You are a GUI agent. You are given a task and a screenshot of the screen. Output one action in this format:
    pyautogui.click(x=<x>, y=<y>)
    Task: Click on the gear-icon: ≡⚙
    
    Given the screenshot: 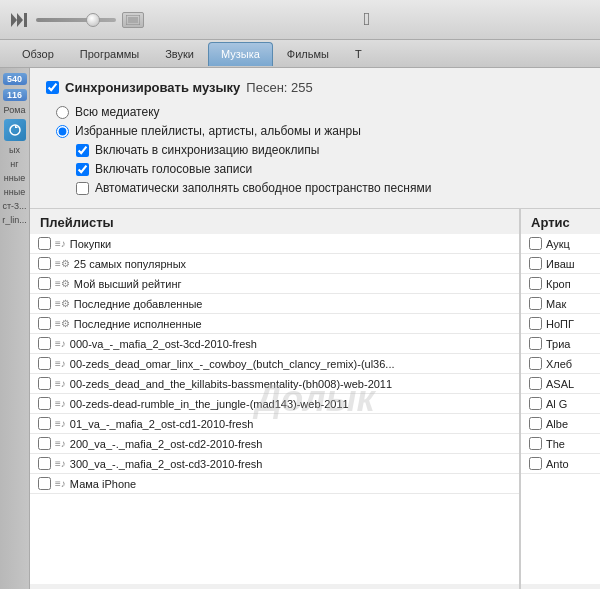 What is the action you would take?
    pyautogui.click(x=62, y=304)
    